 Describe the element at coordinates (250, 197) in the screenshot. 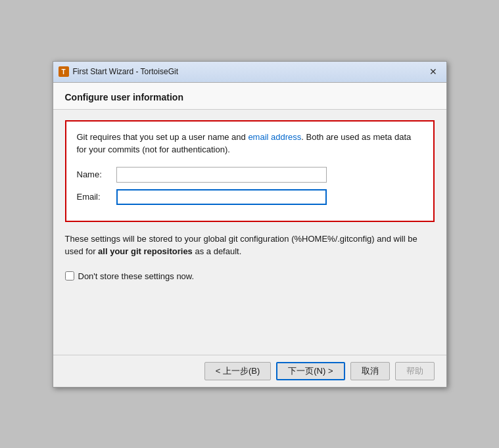

I see `email-row: Email:` at that location.